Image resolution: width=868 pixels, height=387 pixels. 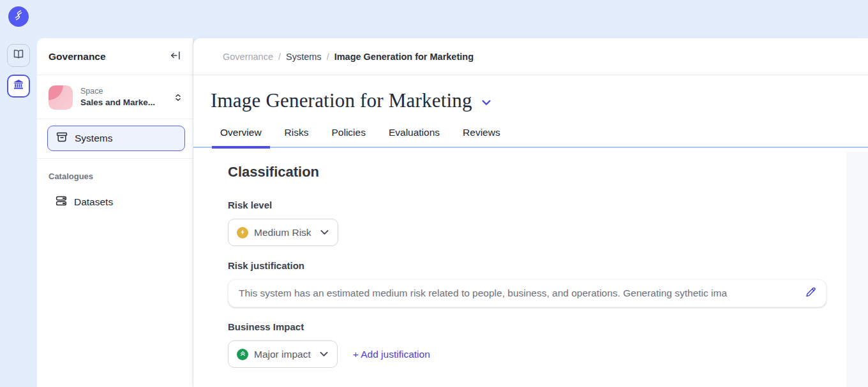 What do you see at coordinates (548, 172) in the screenshot?
I see `classification-heading: Classification` at bounding box center [548, 172].